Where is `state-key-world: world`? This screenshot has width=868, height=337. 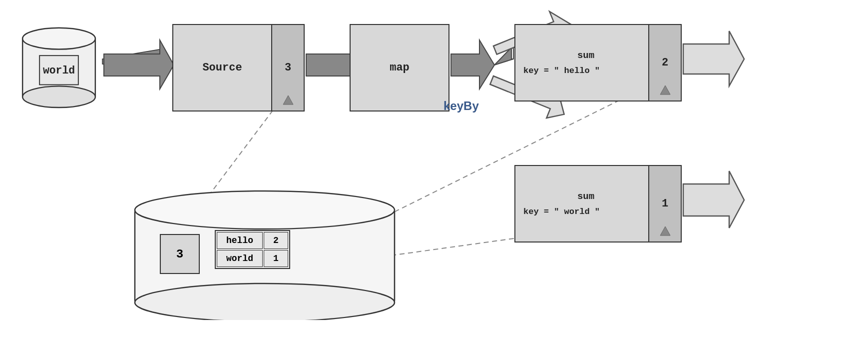
state-key-world: world is located at coordinates (240, 258).